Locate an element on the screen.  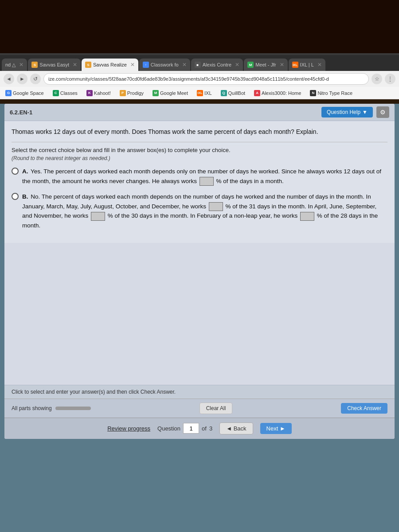
tab-1-label: nd △ is located at coordinates (11, 65).